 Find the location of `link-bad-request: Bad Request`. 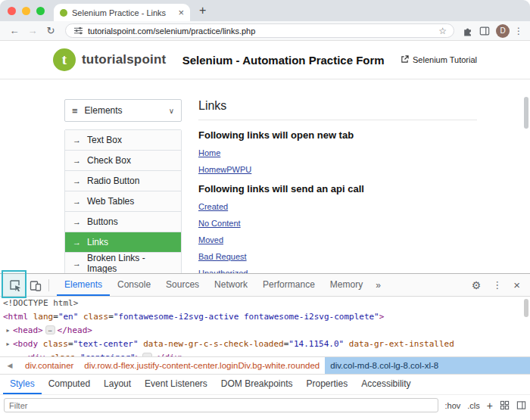

link-bad-request: Bad Request is located at coordinates (223, 257).